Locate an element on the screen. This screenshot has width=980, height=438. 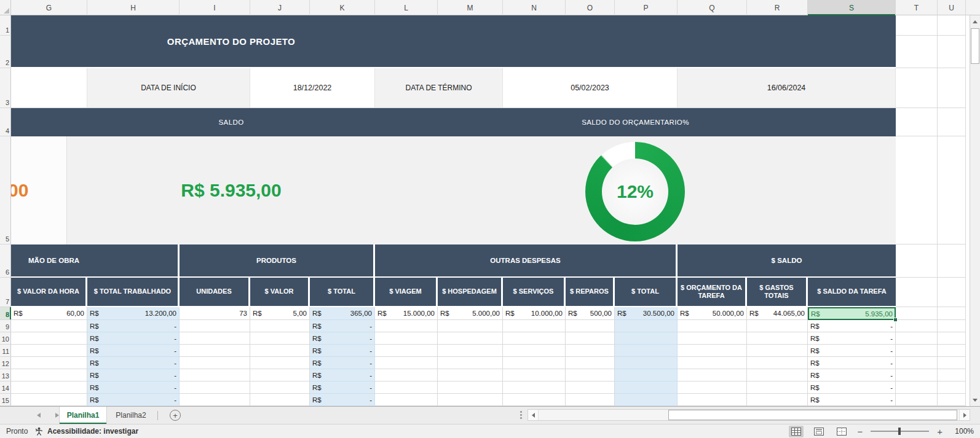
cell-R15 is located at coordinates (777, 400).